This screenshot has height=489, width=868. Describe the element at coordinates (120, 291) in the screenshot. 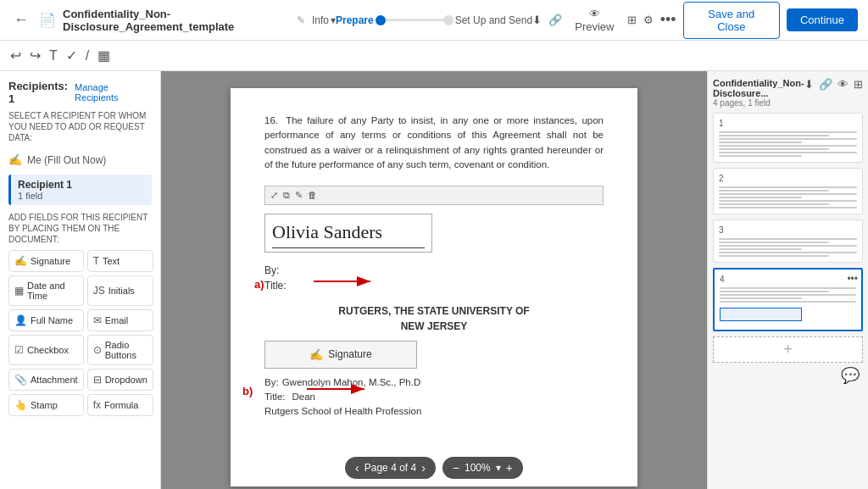

I see `initials-field-btn: JSInitials` at that location.